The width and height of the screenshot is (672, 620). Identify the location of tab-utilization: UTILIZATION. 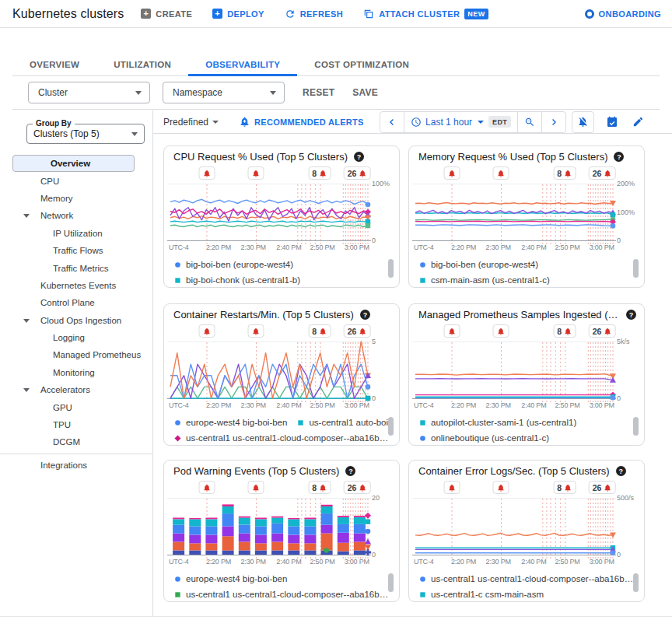
(142, 65).